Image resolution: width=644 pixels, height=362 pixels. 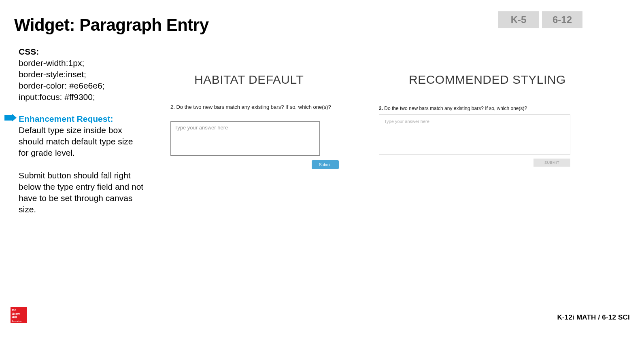 I want to click on logo-line: Education, so click(x=19, y=321).